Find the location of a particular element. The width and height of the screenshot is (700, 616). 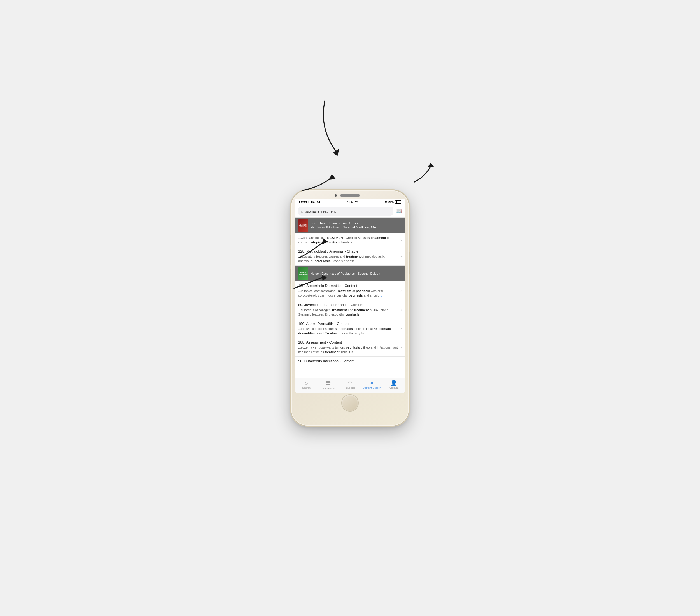

tab-account-label: Account is located at coordinates (394, 388).